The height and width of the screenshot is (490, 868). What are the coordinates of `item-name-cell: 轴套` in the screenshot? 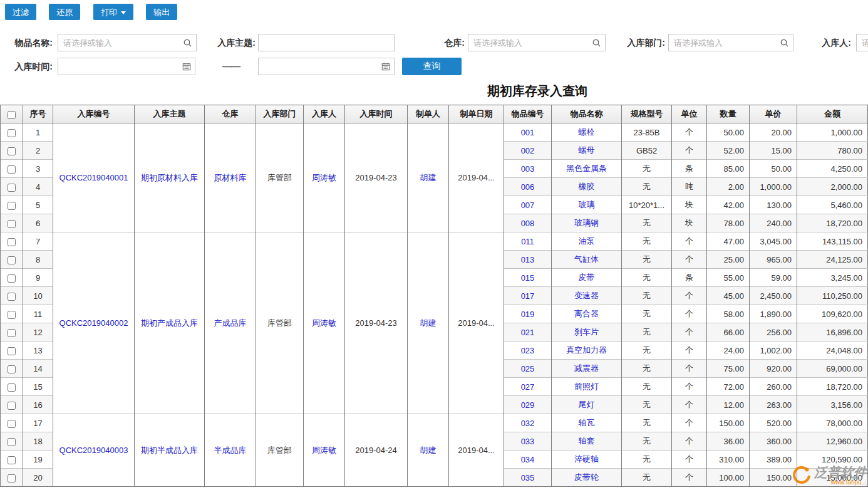 It's located at (587, 441).